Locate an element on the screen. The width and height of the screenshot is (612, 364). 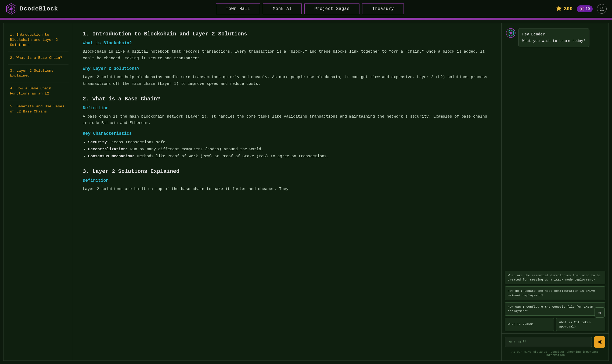
level-value: 10 is located at coordinates (588, 9).